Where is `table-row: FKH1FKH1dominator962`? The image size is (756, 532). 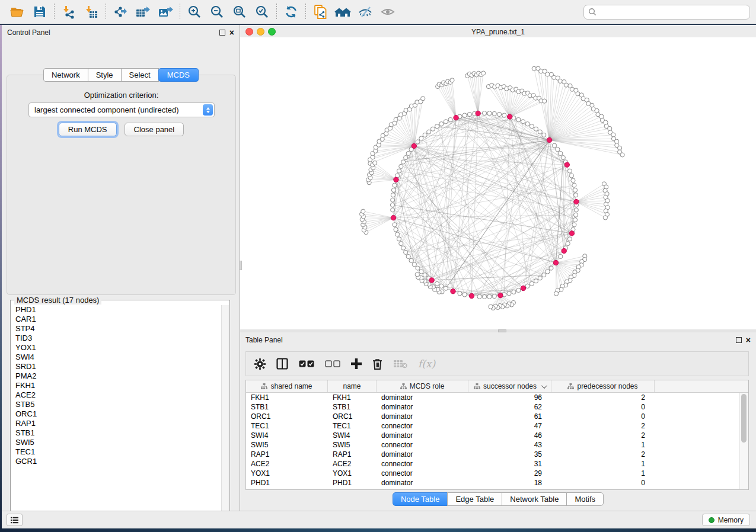 table-row: FKH1FKH1dominator962 is located at coordinates (497, 398).